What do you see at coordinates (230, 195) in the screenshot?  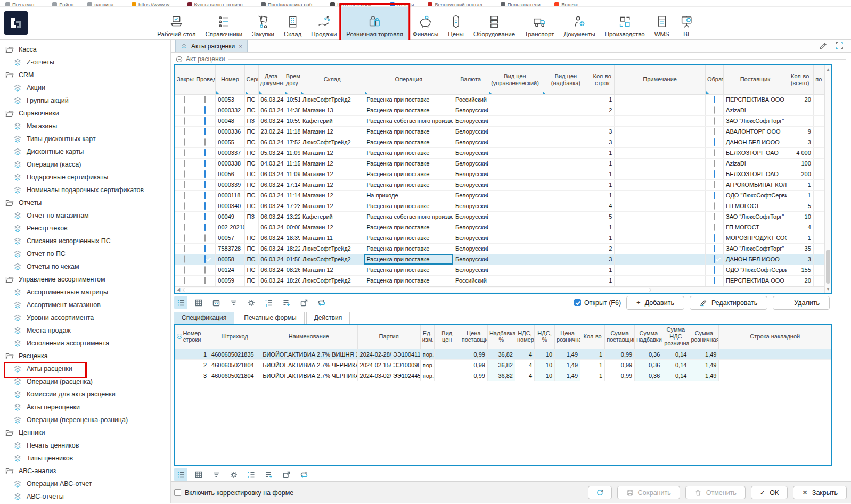 I see `table-cell: 0000118` at bounding box center [230, 195].